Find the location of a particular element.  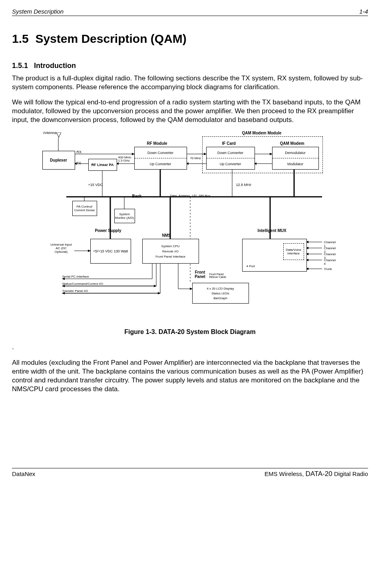

trunk-label: Trunk is located at coordinates (328, 269).